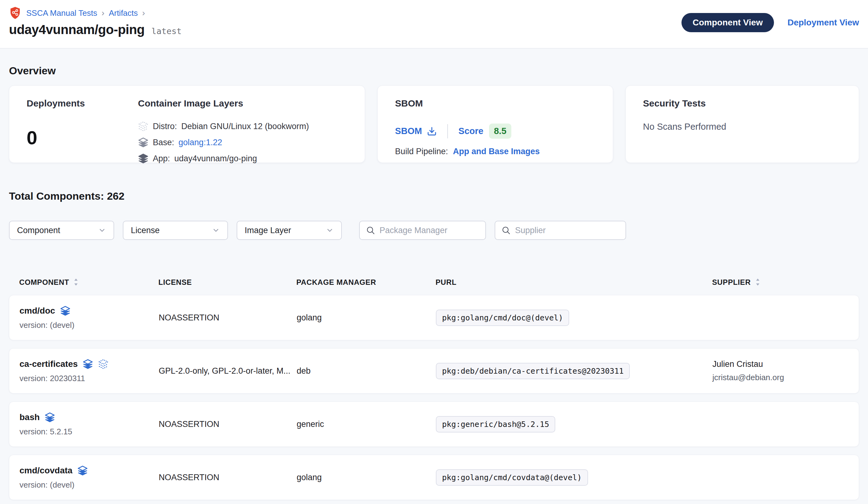  Describe the element at coordinates (448, 131) in the screenshot. I see `divider` at that location.